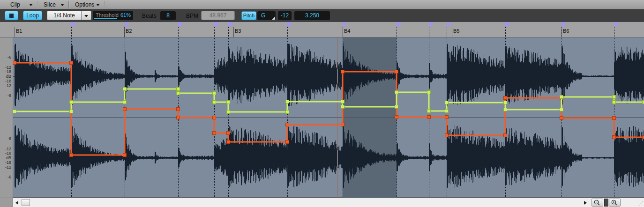 The image size is (644, 207). I want to click on bpm-input: 48.967, so click(218, 15).